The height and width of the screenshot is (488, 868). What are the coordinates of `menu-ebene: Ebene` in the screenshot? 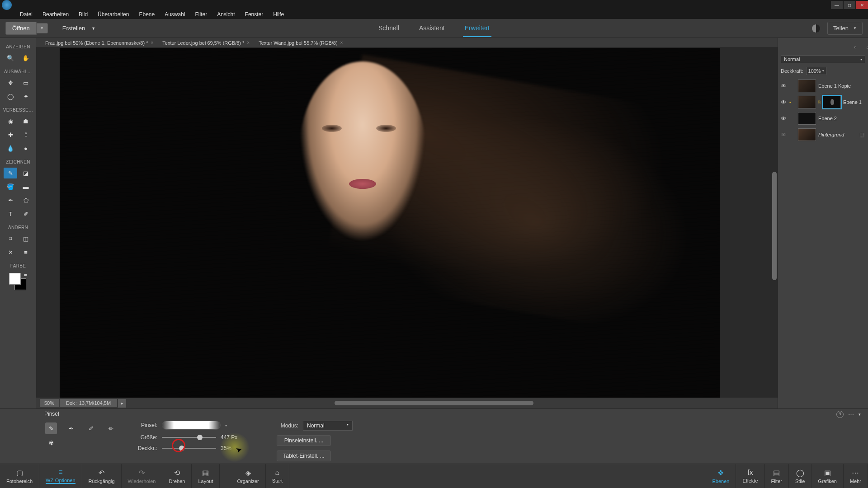 It's located at (146, 14).